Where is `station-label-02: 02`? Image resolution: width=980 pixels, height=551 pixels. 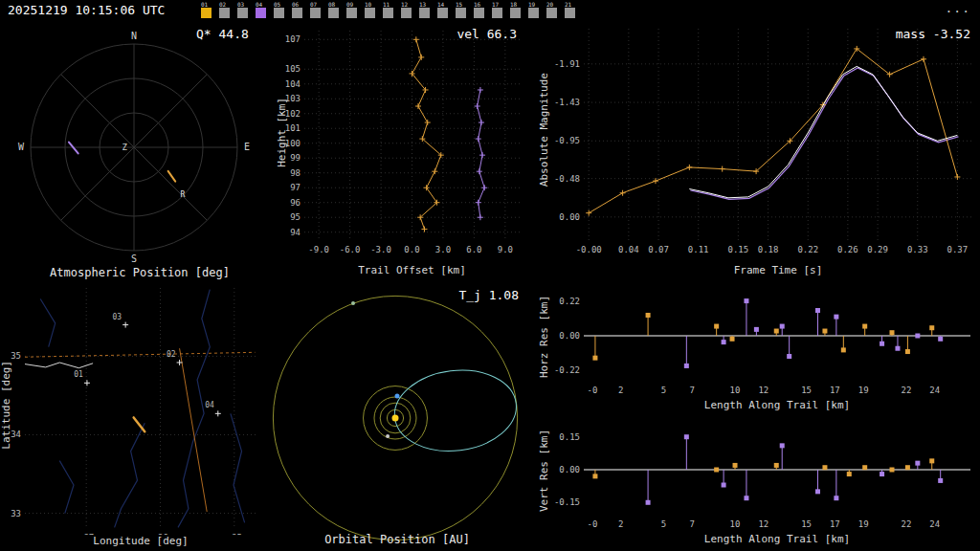
station-label-02: 02 is located at coordinates (171, 354).